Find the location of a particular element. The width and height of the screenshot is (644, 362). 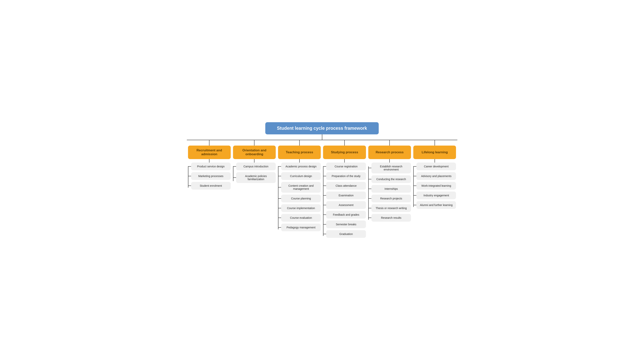

item-box-research-2: Internships is located at coordinates (391, 189).